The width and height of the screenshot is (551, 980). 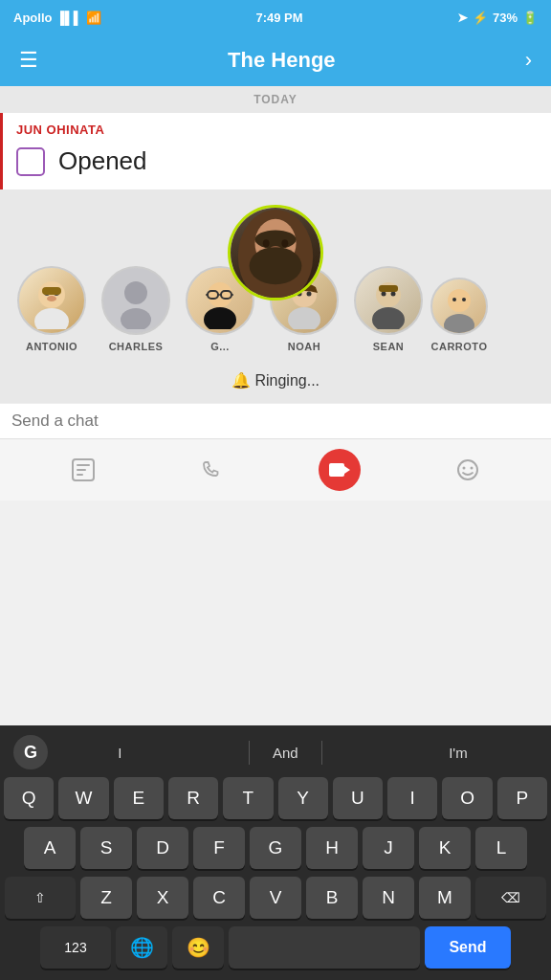 I want to click on avatar-carroto: CARROTO, so click(x=459, y=315).